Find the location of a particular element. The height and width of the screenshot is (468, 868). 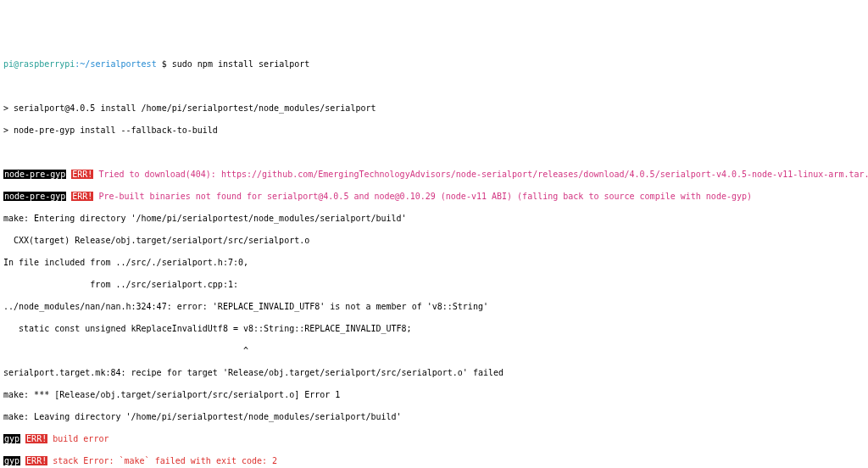

err-tag: ERR! is located at coordinates (82, 175).